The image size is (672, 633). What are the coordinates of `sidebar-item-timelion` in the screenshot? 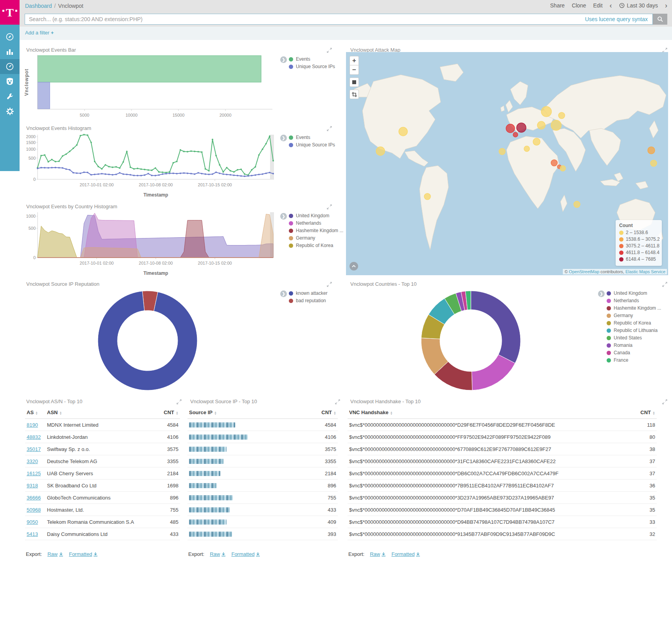 It's located at (10, 81).